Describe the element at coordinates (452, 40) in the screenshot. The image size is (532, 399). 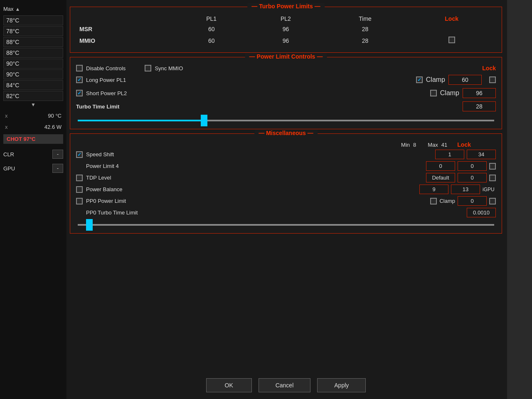
I see `mmio-lock-checkbox` at that location.